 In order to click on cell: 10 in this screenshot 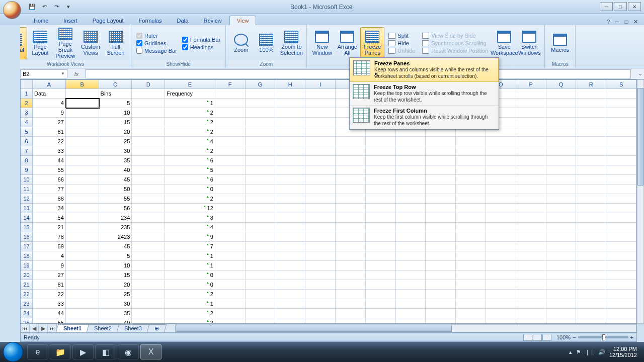, I will do `click(116, 265)`.